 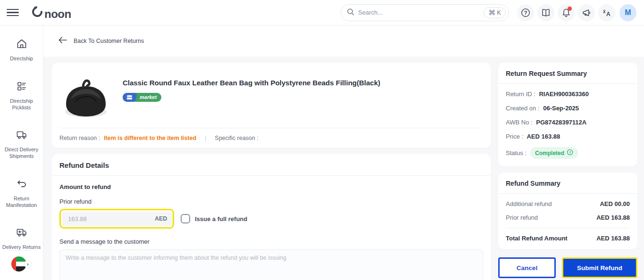 I want to click on message-label: Send a message to the customer, so click(x=271, y=241).